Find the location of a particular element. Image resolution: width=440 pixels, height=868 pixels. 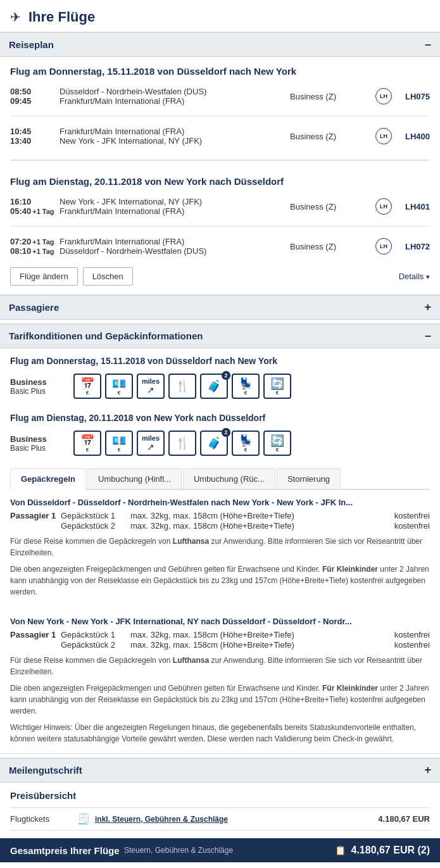

reiseplan-header: Reiseplan – is located at coordinates (220, 44).